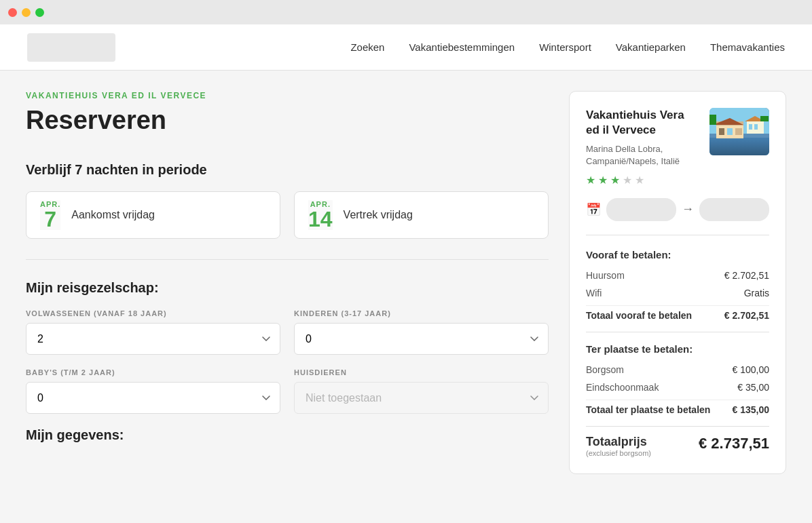 The image size is (812, 523). I want to click on children-select: 0 1 2 3 4, so click(421, 339).